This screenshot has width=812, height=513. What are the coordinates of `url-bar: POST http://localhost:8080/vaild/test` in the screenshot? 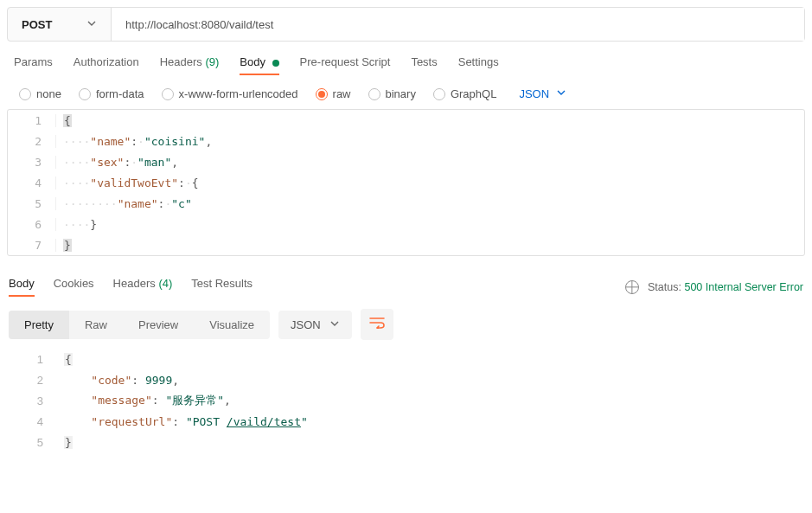 It's located at (406, 24).